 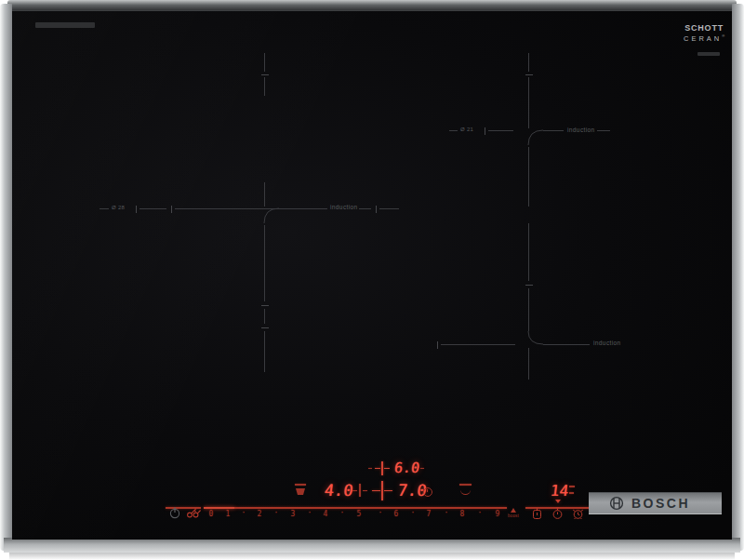 What do you see at coordinates (513, 515) in the screenshot?
I see `boost-label: boost` at bounding box center [513, 515].